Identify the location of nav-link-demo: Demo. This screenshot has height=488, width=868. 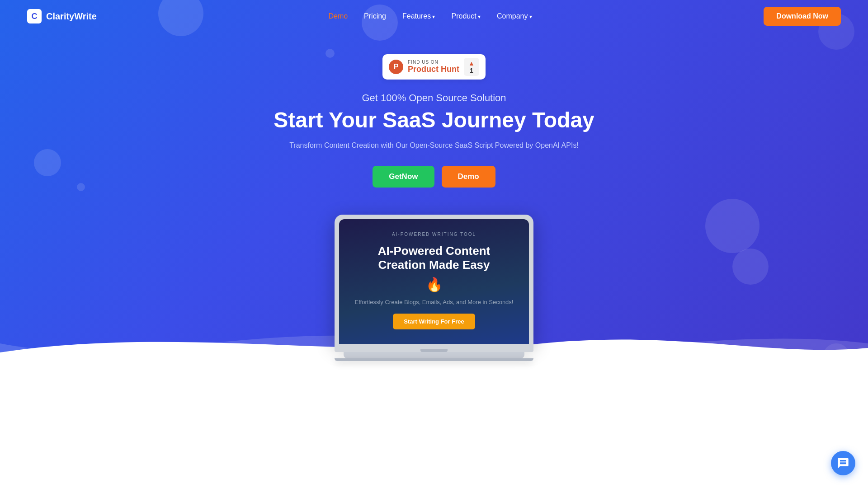
(338, 16).